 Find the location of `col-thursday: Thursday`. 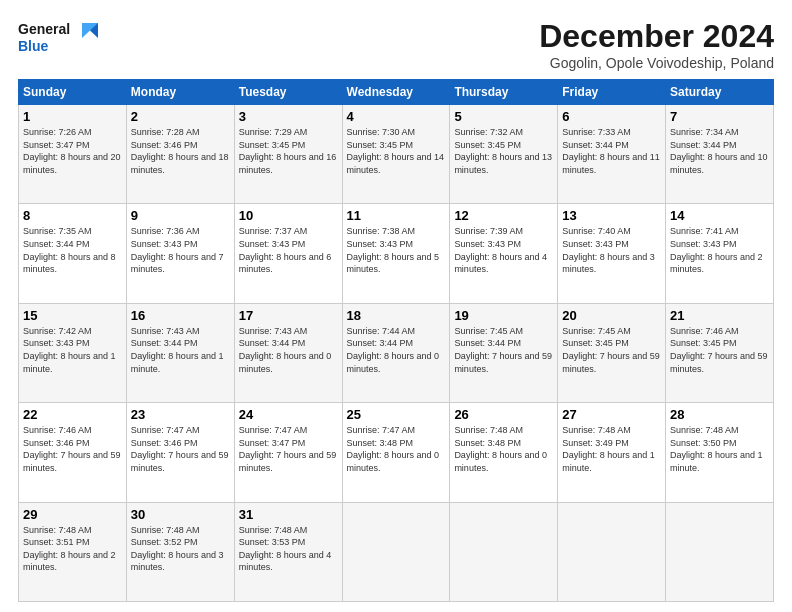

col-thursday: Thursday is located at coordinates (504, 92).